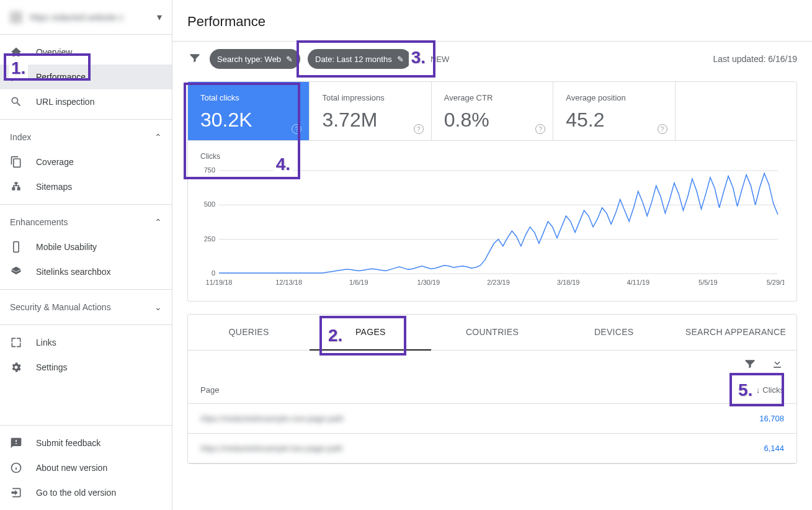 The image size is (812, 510). Describe the element at coordinates (249, 111) in the screenshot. I see `metric-total-clicks: Total clicks 30.2K ?` at that location.